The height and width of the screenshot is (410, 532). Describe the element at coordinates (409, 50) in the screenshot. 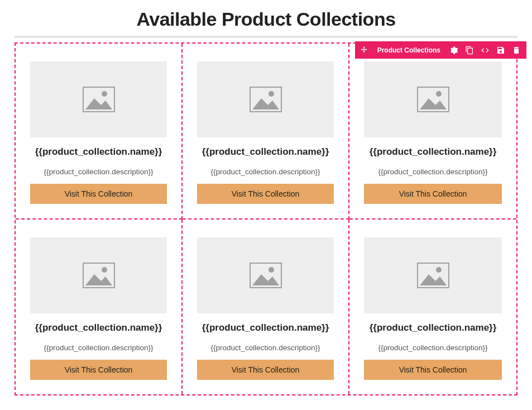

I see `toolbar-label: Product Collections` at that location.